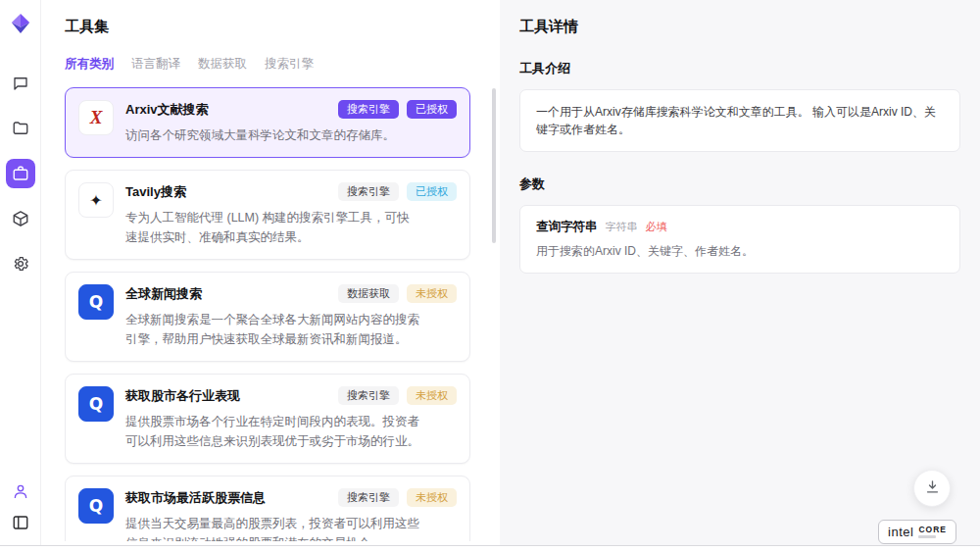 This screenshot has height=552, width=980. What do you see at coordinates (273, 431) in the screenshot?
I see `tool-description: 提供股票市场各个行业在特定时间段内的表现。投资者可以利用这些信息来识别表现优于或…` at bounding box center [273, 431].